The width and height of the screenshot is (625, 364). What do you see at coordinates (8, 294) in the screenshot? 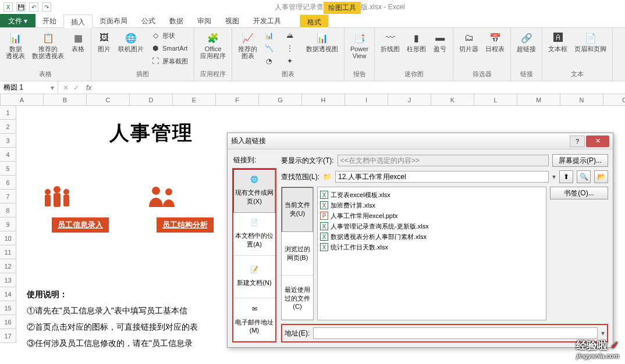
I see `row-14: 14` at bounding box center [8, 294].